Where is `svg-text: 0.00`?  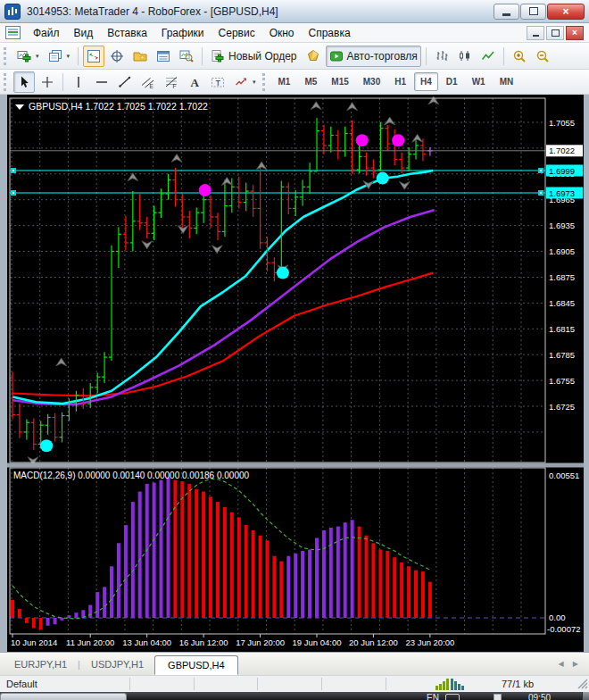
svg-text: 0.00 is located at coordinates (557, 618).